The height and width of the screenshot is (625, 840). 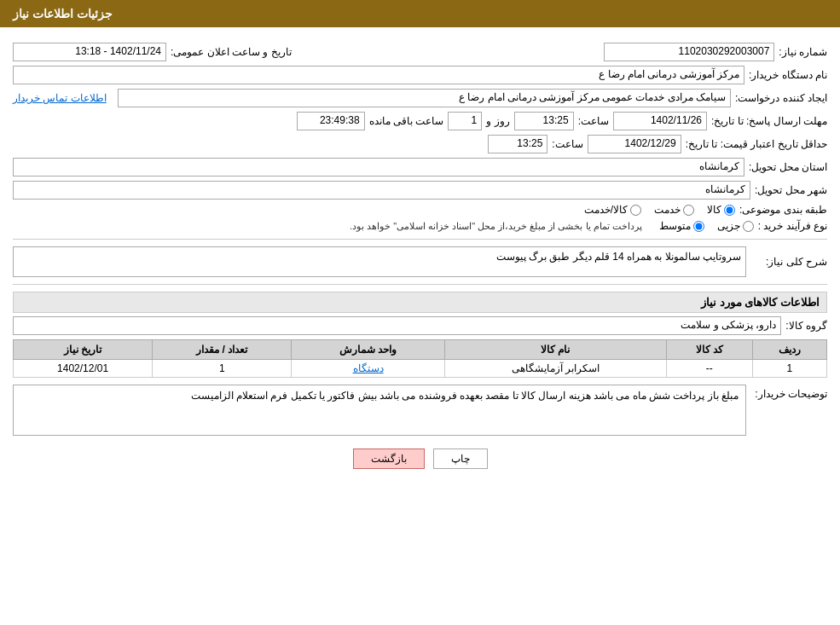 What do you see at coordinates (420, 285) in the screenshot?
I see `divider2` at bounding box center [420, 285].